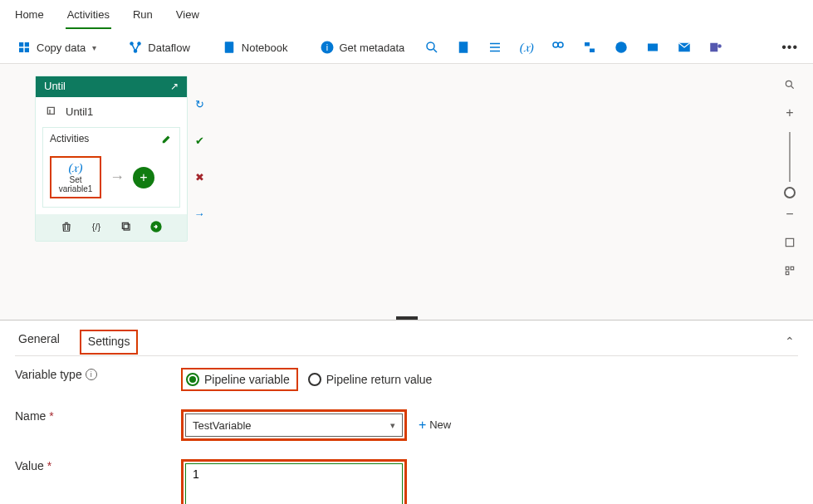  Describe the element at coordinates (790, 85) in the screenshot. I see `canvas-search-icon` at that location.